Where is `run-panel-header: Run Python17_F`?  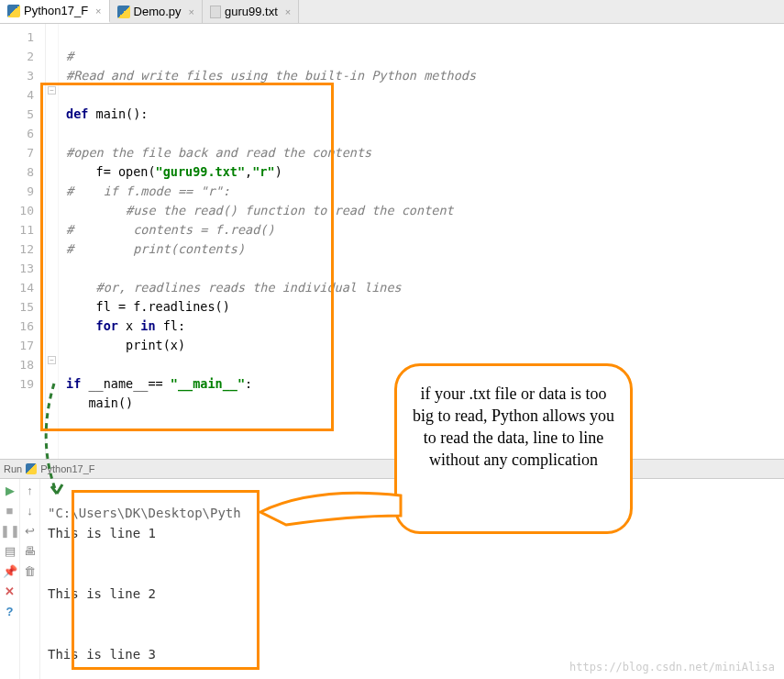 run-panel-header: Run Python17_F is located at coordinates (392, 469).